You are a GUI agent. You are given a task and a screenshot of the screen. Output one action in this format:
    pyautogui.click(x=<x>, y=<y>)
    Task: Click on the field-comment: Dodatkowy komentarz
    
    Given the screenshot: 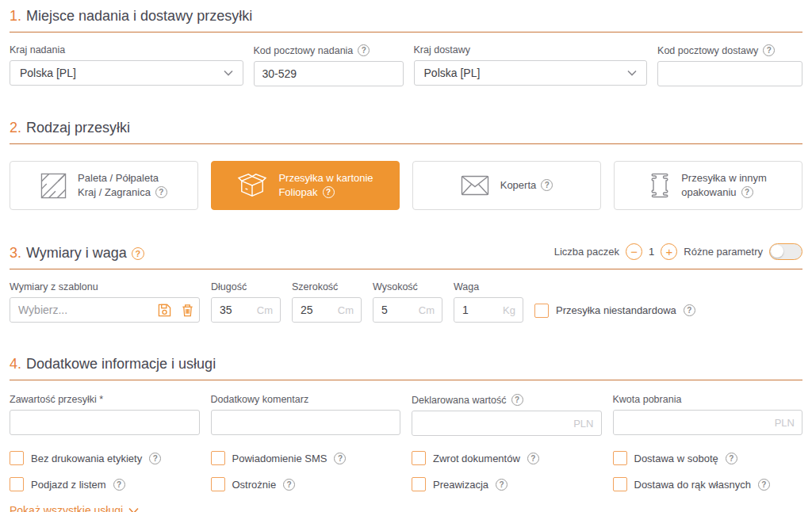 What is the action you would take?
    pyautogui.click(x=306, y=415)
    